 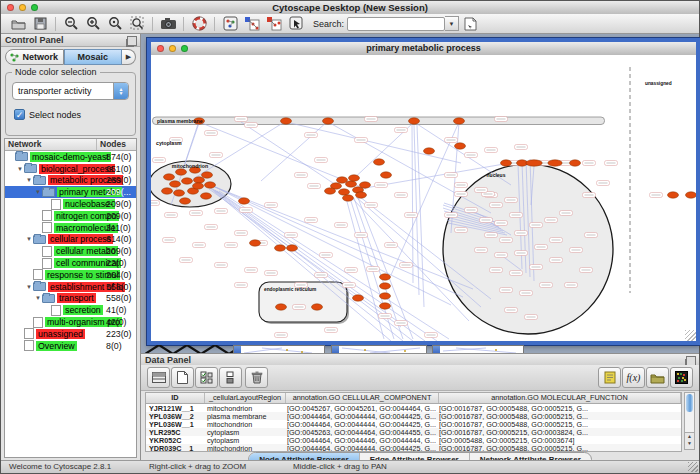 I want to click on search-config-icon, so click(x=470, y=24).